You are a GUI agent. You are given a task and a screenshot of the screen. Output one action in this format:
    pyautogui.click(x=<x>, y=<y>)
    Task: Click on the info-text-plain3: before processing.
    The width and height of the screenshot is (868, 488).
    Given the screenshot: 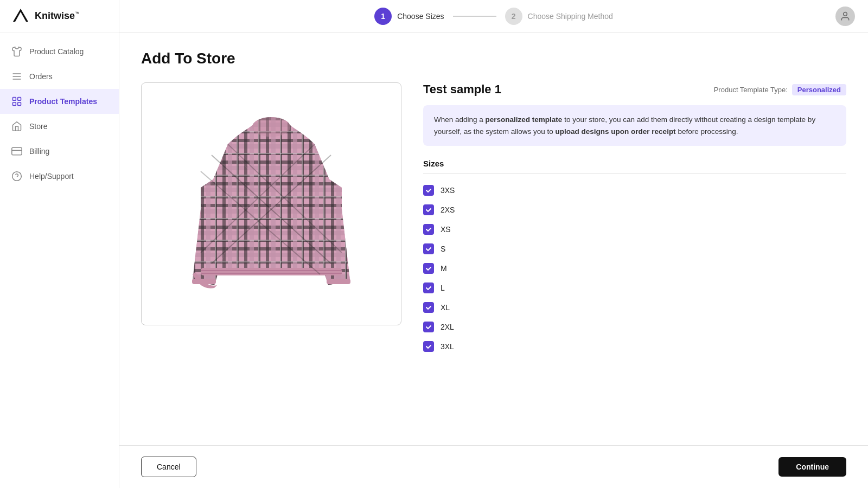 What is the action you would take?
    pyautogui.click(x=707, y=131)
    